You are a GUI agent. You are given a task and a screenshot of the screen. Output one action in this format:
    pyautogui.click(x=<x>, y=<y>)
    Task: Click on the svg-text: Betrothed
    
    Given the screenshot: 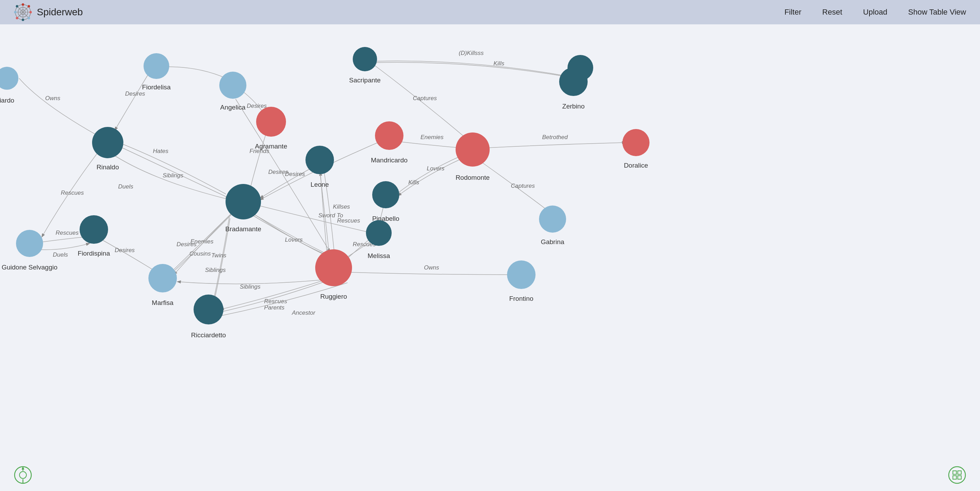 What is the action you would take?
    pyautogui.click(x=555, y=137)
    